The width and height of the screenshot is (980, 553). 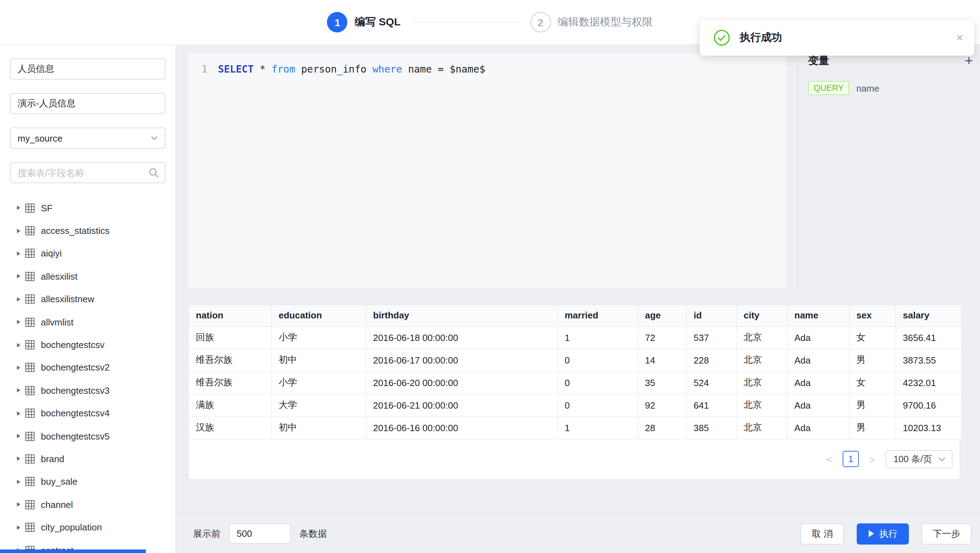 I want to click on tree-item-access_statistics: access_statistics, so click(x=88, y=231).